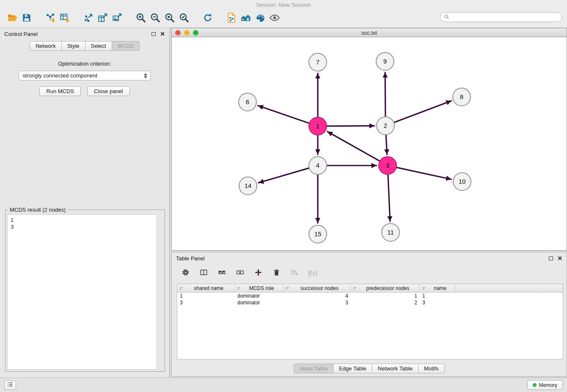 This screenshot has height=392, width=567. Describe the element at coordinates (187, 33) in the screenshot. I see `window-minimize-icon: −` at that location.